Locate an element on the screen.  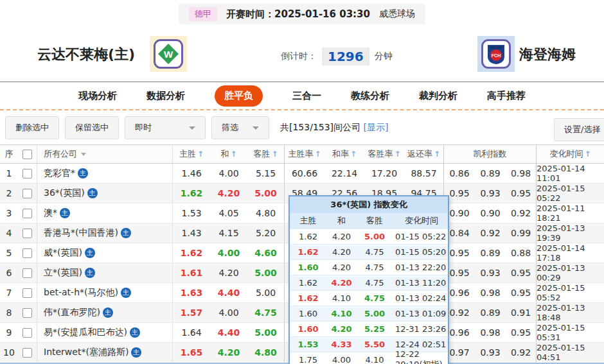
away-odds-cell: 5.15 is located at coordinates (266, 173).